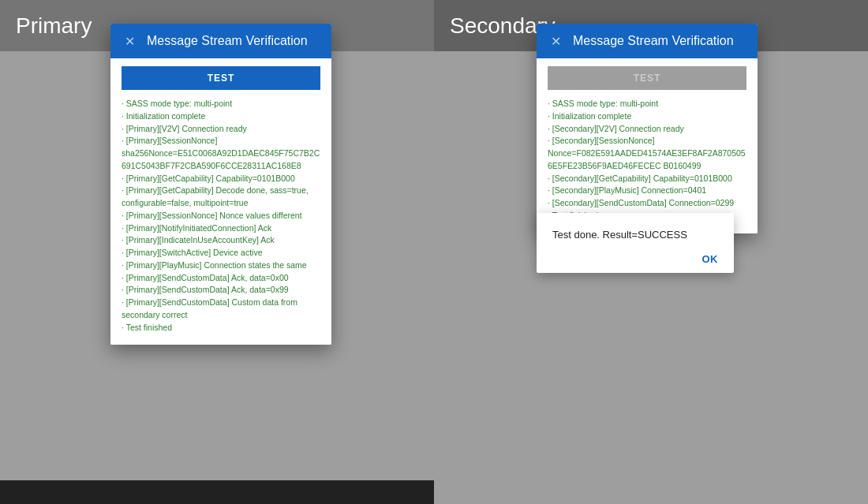  I want to click on left-dialog-title: Message Stream Verification, so click(227, 41).